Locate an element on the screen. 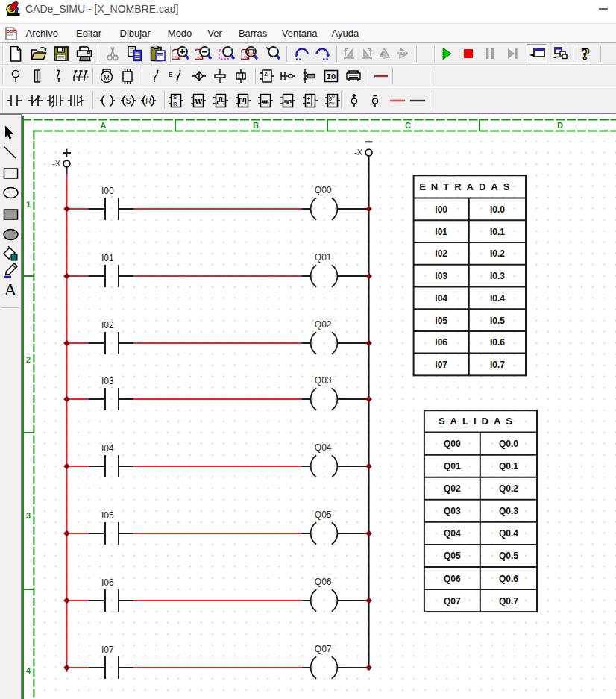  svg-text: I0.3 is located at coordinates (497, 276).